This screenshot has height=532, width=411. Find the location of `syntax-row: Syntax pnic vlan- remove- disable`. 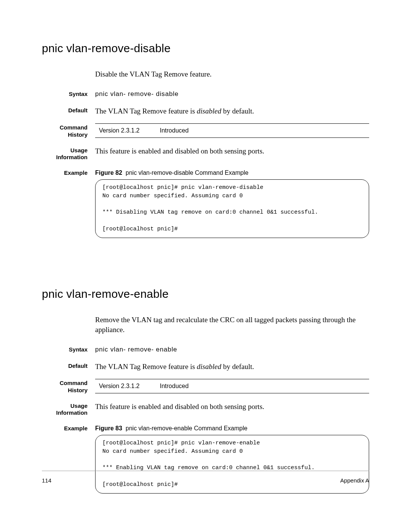

syntax-row: Syntax pnic vlan- remove- disable is located at coordinates (206, 94).